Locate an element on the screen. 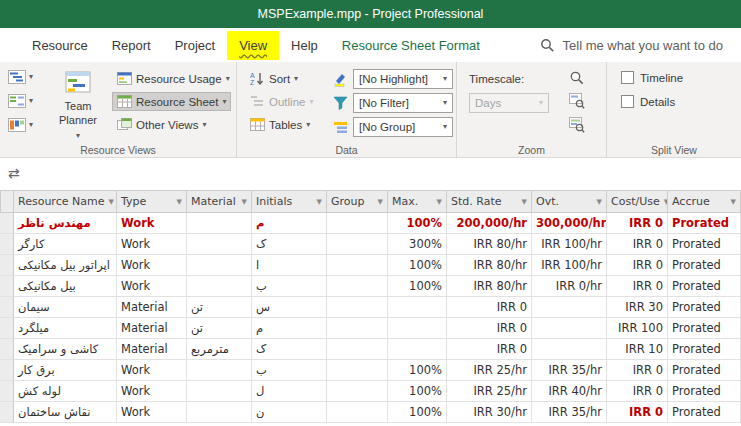  timeline-checkbox is located at coordinates (628, 78).